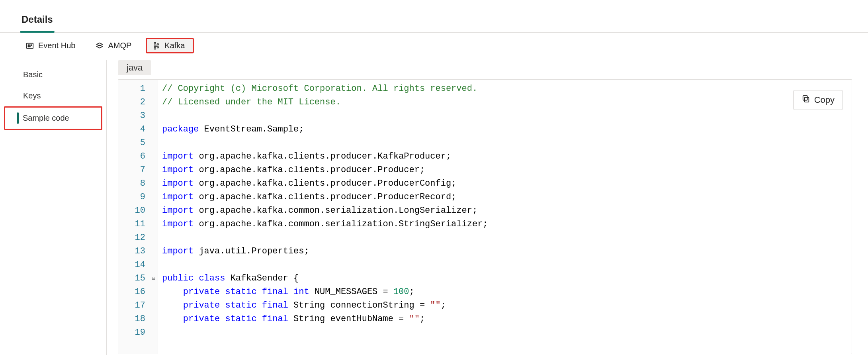  I want to click on code-line: import java.util.Properties;, so click(507, 251).